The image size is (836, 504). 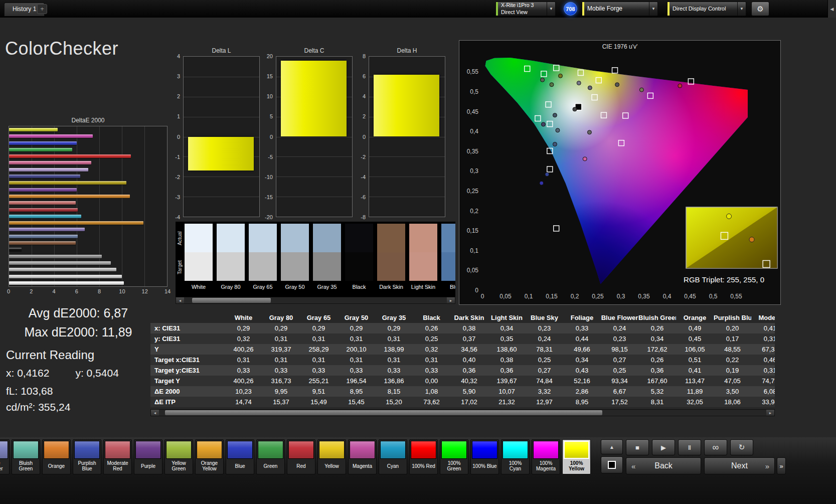 I want to click on strip-swatch: Blue, so click(x=448, y=257).